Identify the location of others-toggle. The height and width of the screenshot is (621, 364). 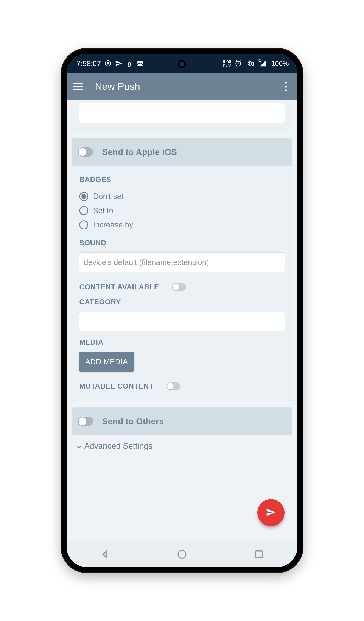
(86, 421).